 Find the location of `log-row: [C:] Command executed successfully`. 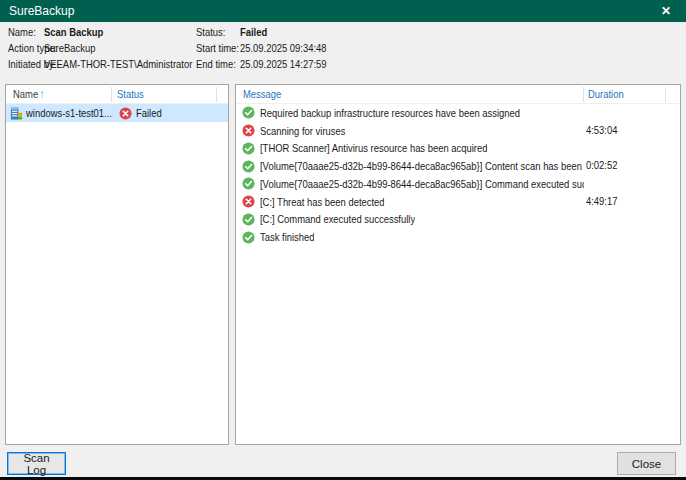

log-row: [C:] Command executed successfully is located at coordinates (458, 220).